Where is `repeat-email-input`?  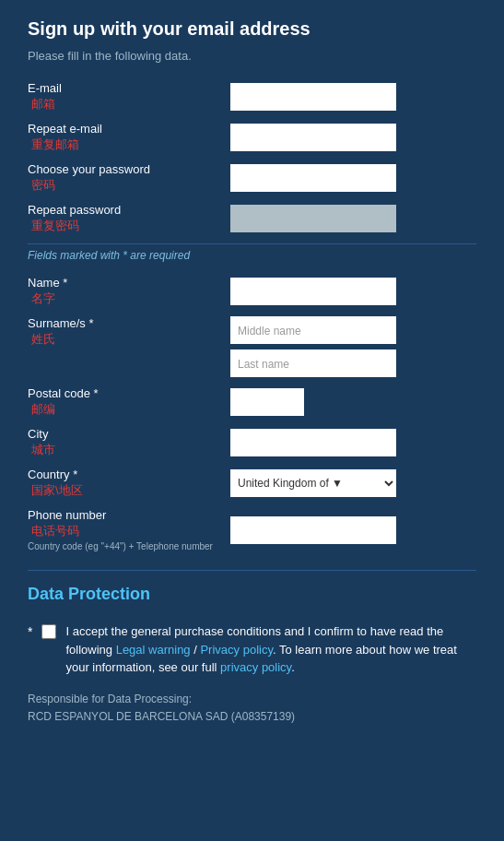
repeat-email-input is located at coordinates (313, 137).